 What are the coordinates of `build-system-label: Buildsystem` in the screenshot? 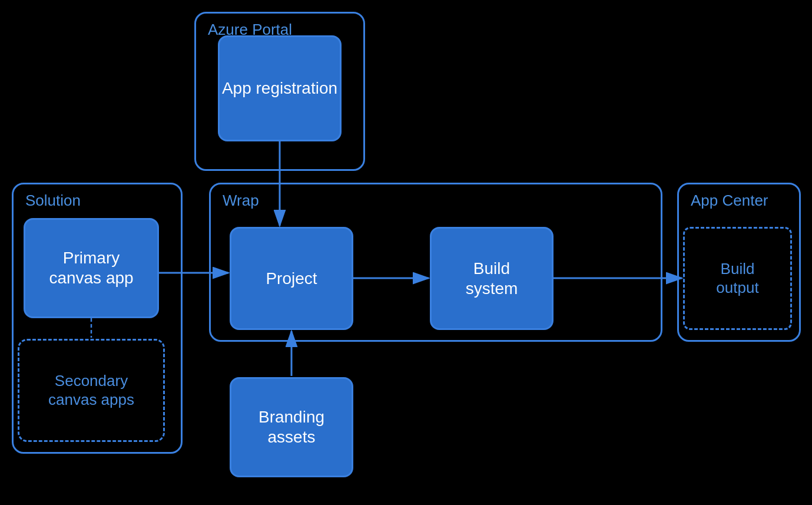 It's located at (492, 278).